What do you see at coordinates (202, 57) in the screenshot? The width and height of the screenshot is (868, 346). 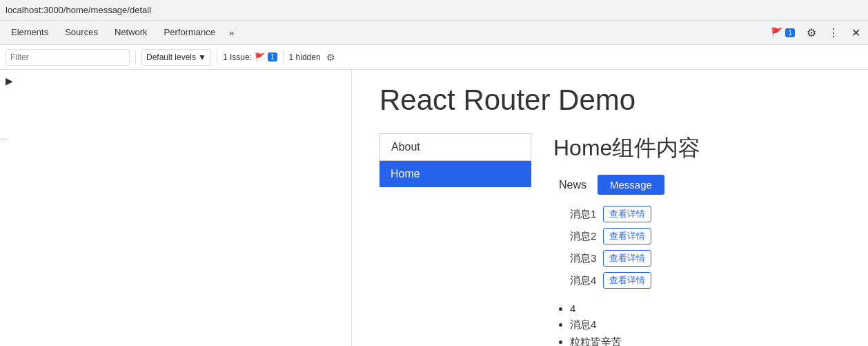 I see `chevron-down-icon: ▼` at bounding box center [202, 57].